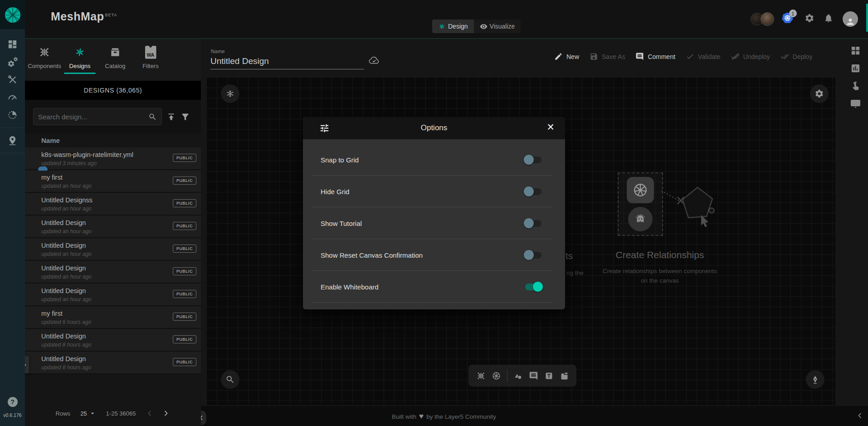  I want to click on top-header: MeshMapBETA Design Visualize 1, so click(446, 20).